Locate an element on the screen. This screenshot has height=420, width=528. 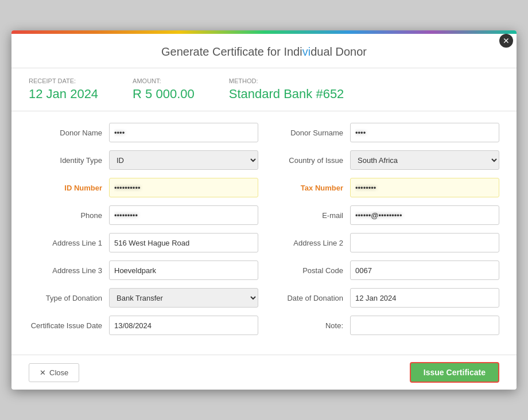
id-number-label: ID Number is located at coordinates (69, 188).